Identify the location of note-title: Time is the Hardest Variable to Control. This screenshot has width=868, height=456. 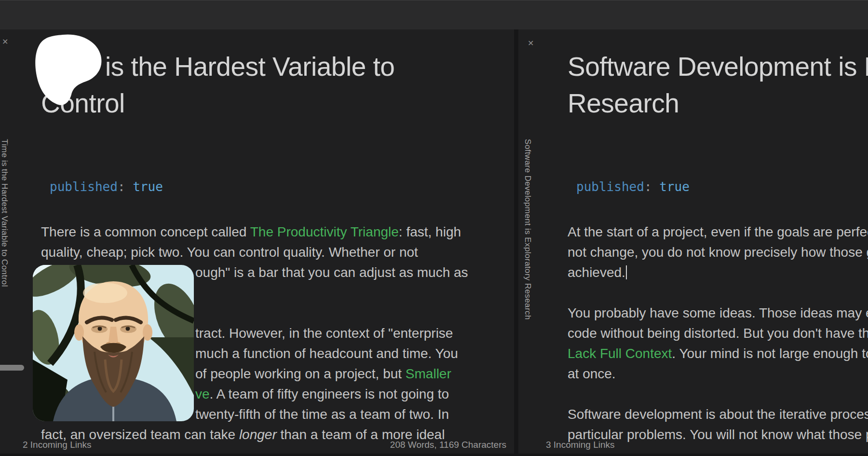
(258, 85).